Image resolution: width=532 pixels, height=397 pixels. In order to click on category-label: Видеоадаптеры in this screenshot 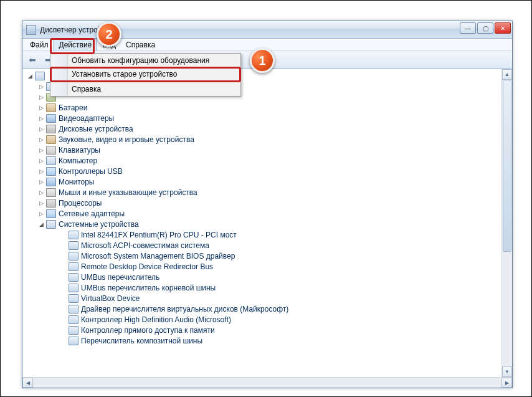, I will do `click(86, 118)`.